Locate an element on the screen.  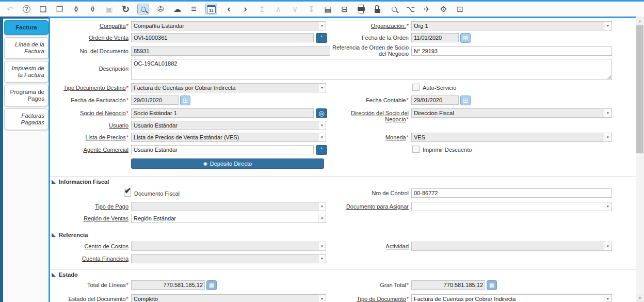
delete-record-icon: ⚱ is located at coordinates (76, 9).